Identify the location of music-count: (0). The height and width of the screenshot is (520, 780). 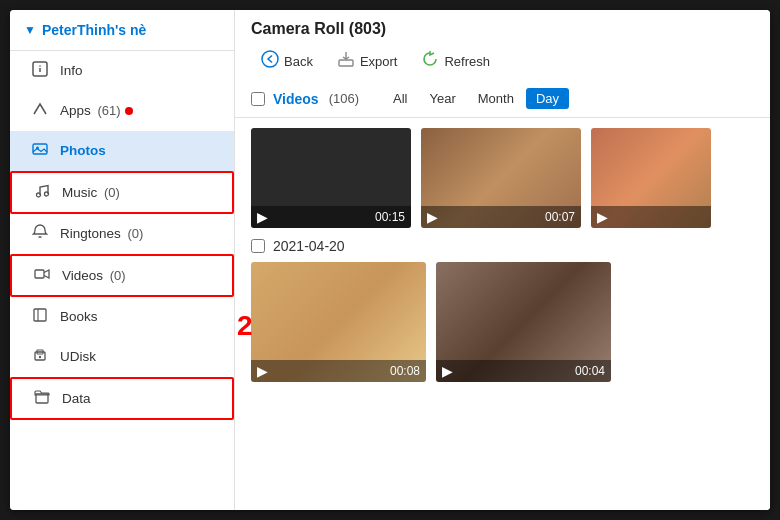
(110, 192).